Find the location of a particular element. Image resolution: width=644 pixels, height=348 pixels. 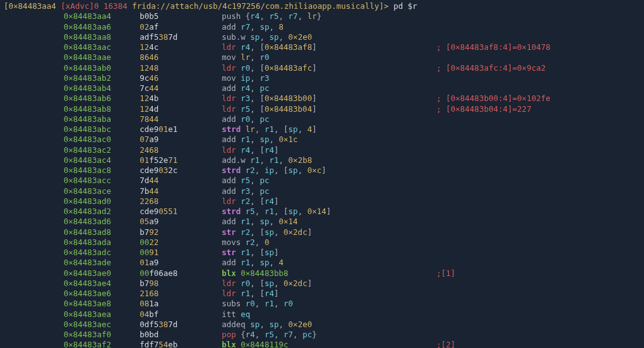

hex-col: 081a is located at coordinates (181, 304).